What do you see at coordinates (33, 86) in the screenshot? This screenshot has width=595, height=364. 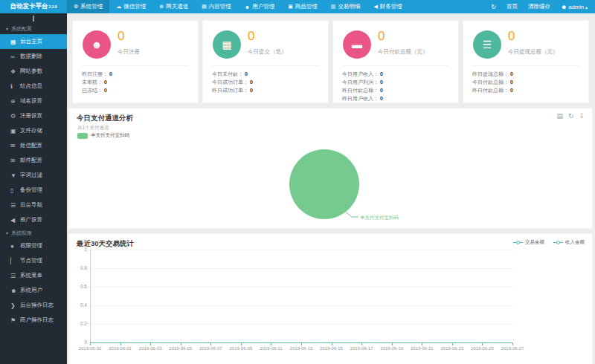 I see `sidebar-item-site-info: ℹ站点信息` at bounding box center [33, 86].